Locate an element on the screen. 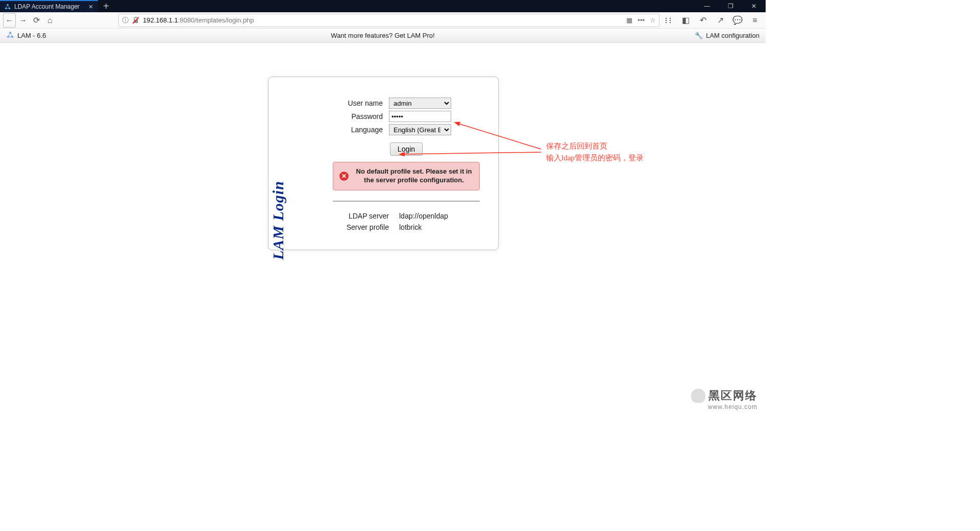  language-select: English (Great Britain) is located at coordinates (420, 130).